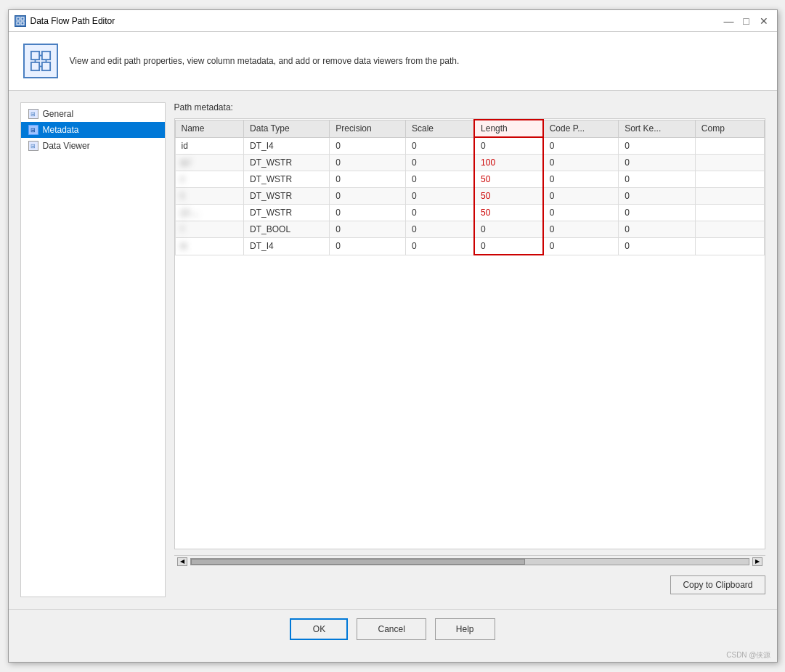 The height and width of the screenshot is (672, 785). What do you see at coordinates (20, 21) in the screenshot?
I see `app-icon` at bounding box center [20, 21].